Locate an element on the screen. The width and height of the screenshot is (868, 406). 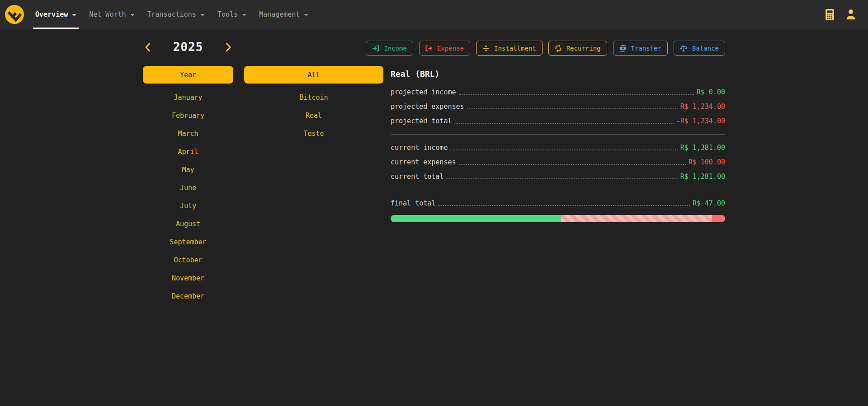
month-link-december: December is located at coordinates (188, 296).